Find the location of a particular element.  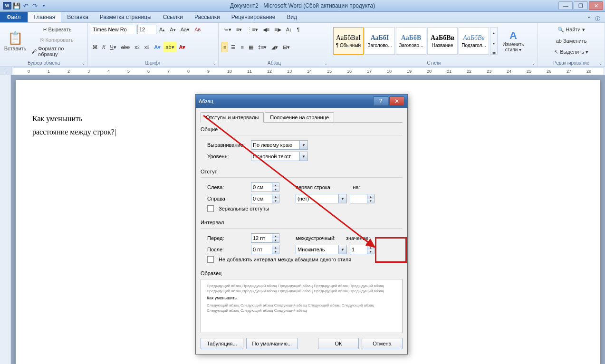

tabs-button: Табуляция... is located at coordinates (222, 344).